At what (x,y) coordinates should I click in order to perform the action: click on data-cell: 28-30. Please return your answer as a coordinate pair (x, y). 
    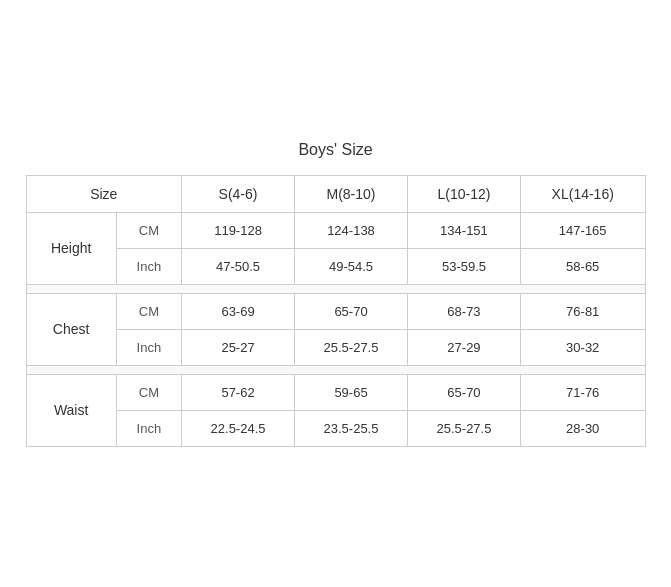
    Looking at the image, I should click on (582, 428).